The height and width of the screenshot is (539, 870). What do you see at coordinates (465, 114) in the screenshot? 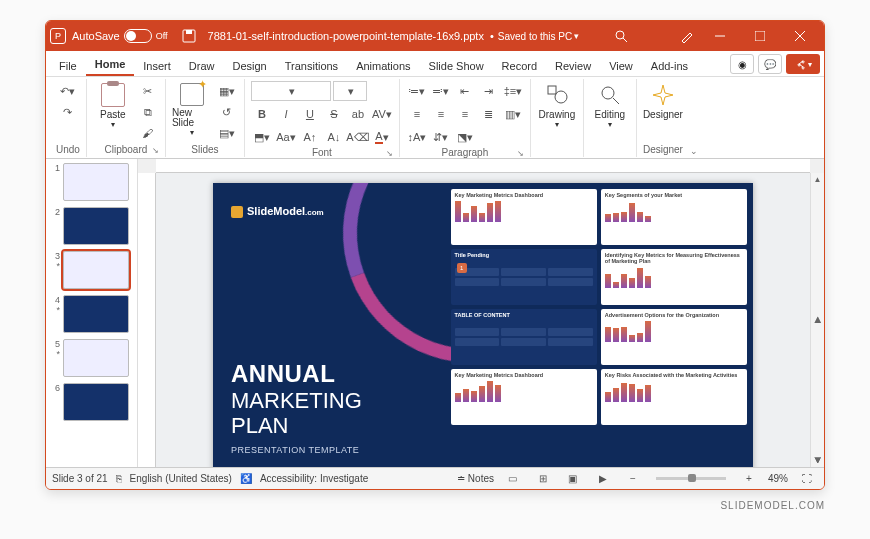
I see `align-right-button: ≡` at bounding box center [465, 114].